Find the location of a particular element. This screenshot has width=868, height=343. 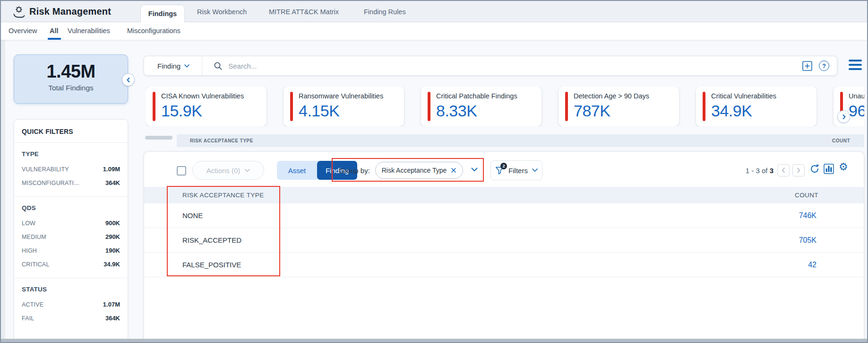

filter-section-type: TYPE VULNERABILITY 1.09M MISCONFIGURATI…… is located at coordinates (71, 169).